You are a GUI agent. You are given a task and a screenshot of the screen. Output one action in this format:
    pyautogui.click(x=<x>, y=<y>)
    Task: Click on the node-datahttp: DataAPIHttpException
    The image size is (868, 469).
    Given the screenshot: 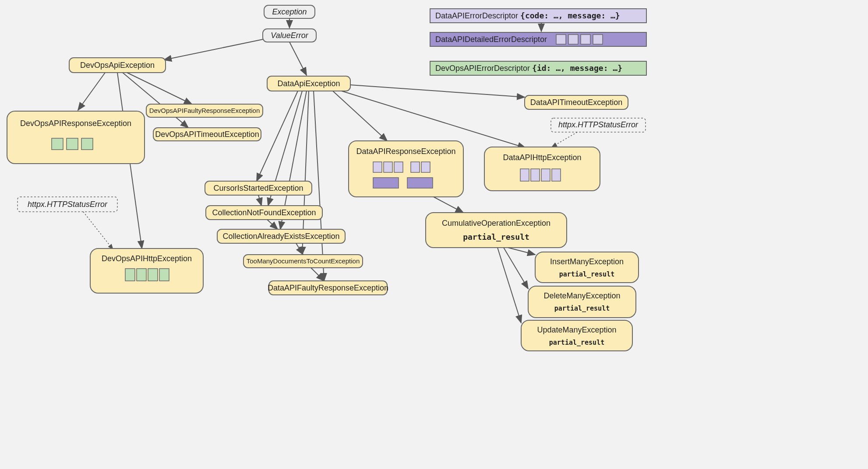 What is the action you would take?
    pyautogui.click(x=542, y=158)
    